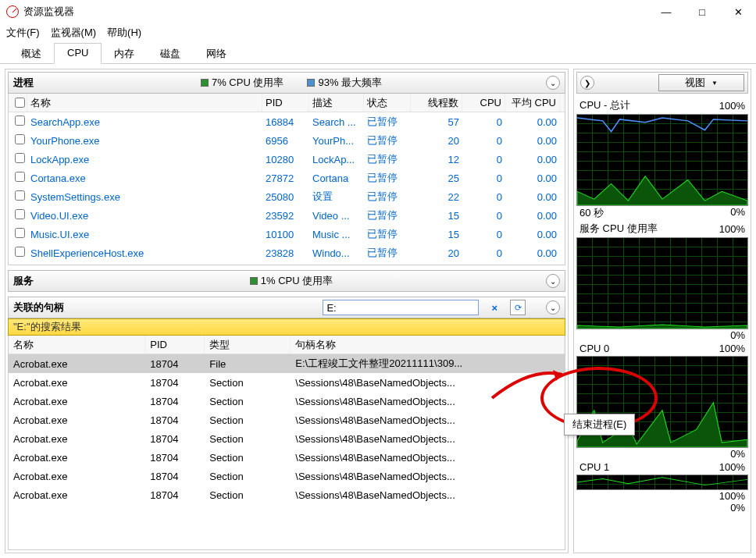 This screenshot has height=558, width=756. Describe the element at coordinates (662, 160) in the screenshot. I see `chart-graph` at that location.